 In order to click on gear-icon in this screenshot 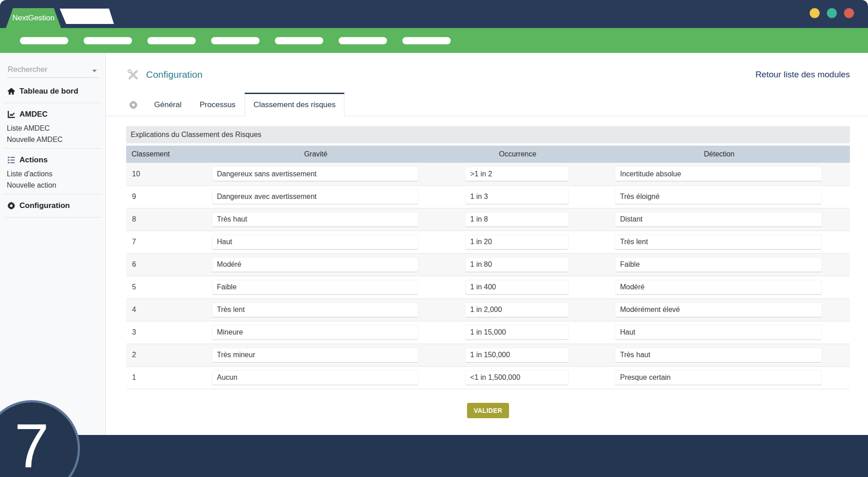, I will do `click(11, 206)`.